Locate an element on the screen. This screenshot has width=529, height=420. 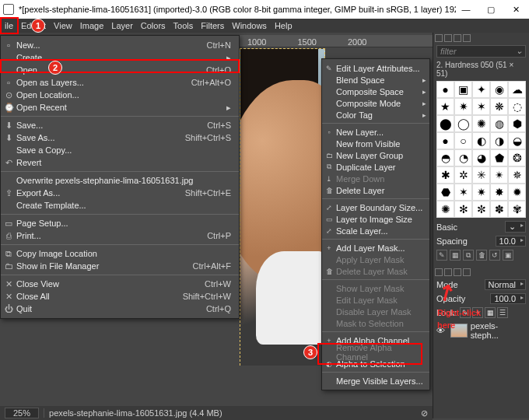
file-close-view: ✕Close ViewCtrl+W is located at coordinates (120, 284).